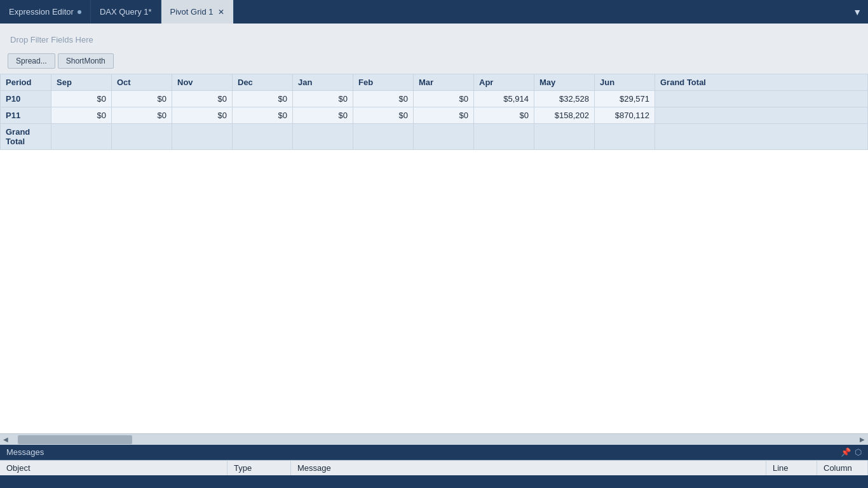 This screenshot has width=868, height=488. I want to click on short-month-button: ShortMonth, so click(86, 61).